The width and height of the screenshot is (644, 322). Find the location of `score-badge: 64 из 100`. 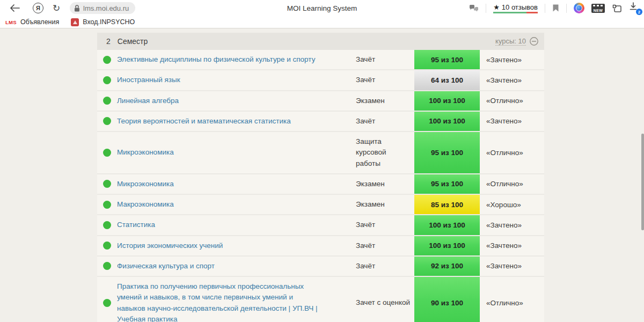

score-badge: 64 из 100 is located at coordinates (447, 80).